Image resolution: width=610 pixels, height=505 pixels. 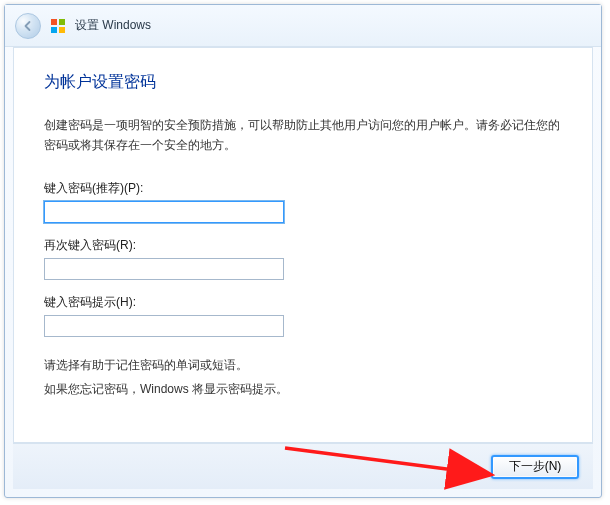 What do you see at coordinates (28, 26) in the screenshot?
I see `back-arrow-icon` at bounding box center [28, 26].